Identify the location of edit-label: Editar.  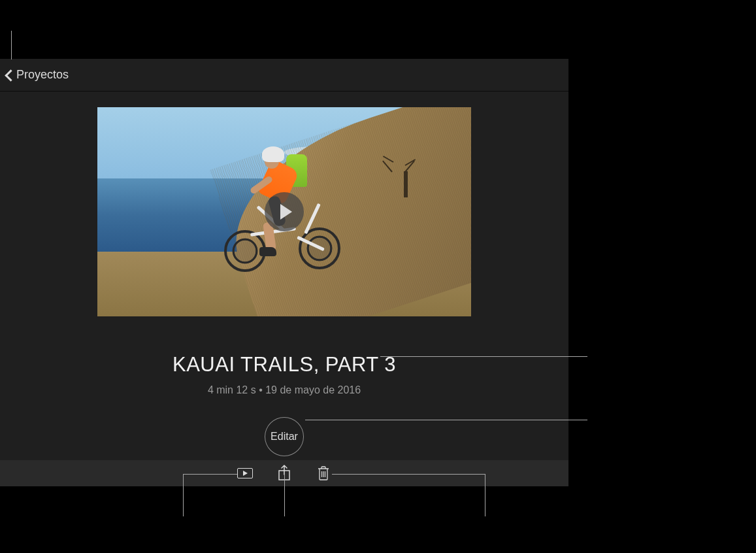
(284, 437).